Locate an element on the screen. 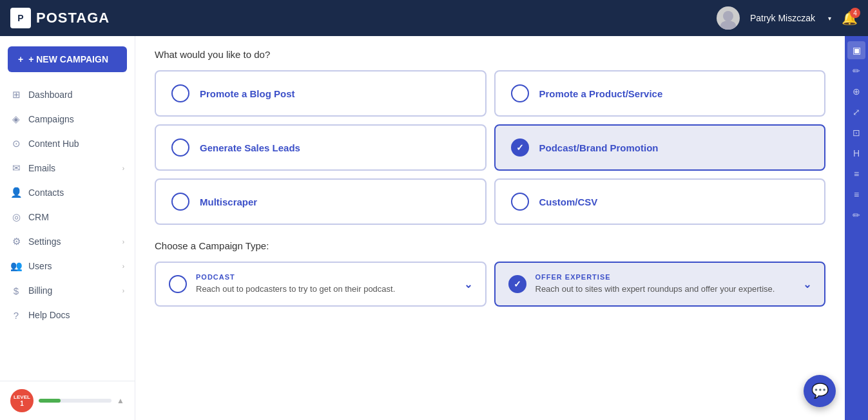 Image resolution: width=868 pixels, height=420 pixels. progress-bar-fill is located at coordinates (50, 401).